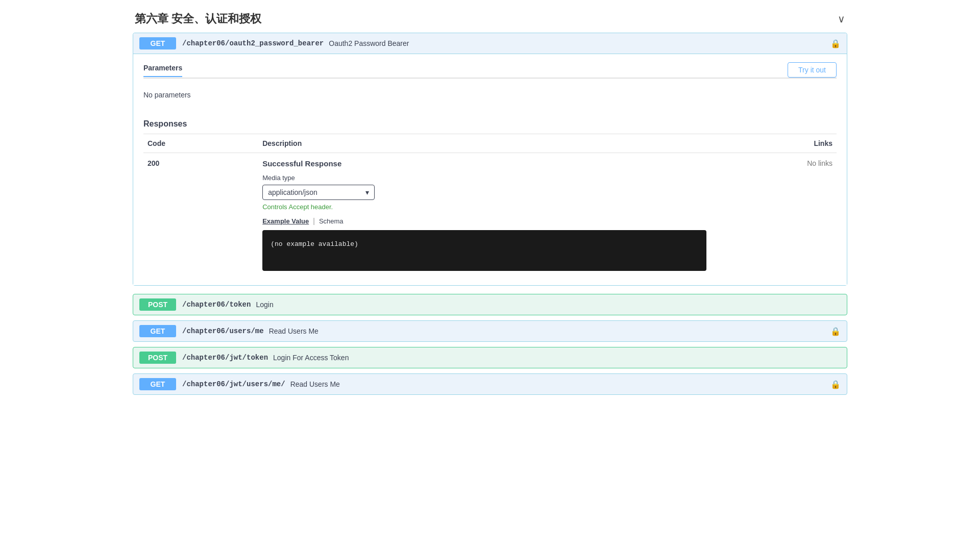 The height and width of the screenshot is (551, 980). I want to click on links-header: Links, so click(774, 144).